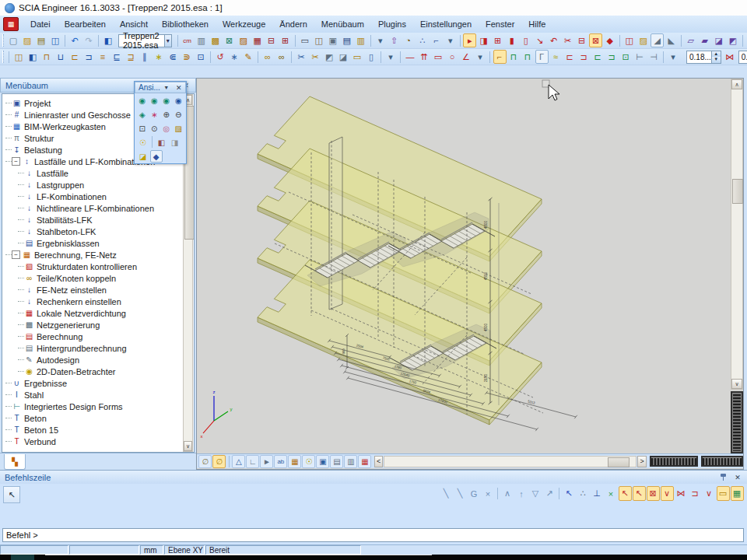  I want to click on tree-scroll-down-icon: ∨, so click(188, 446).